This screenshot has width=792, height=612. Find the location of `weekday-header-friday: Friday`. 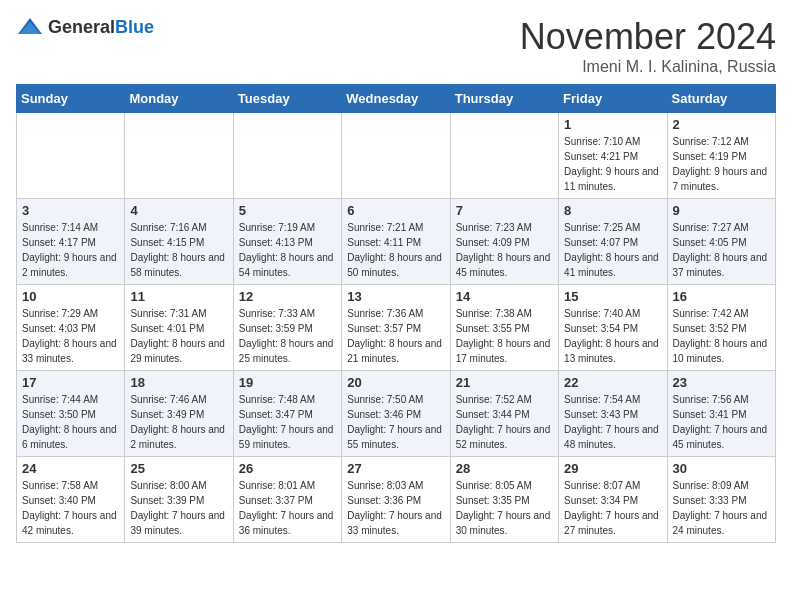

weekday-header-friday: Friday is located at coordinates (613, 99).